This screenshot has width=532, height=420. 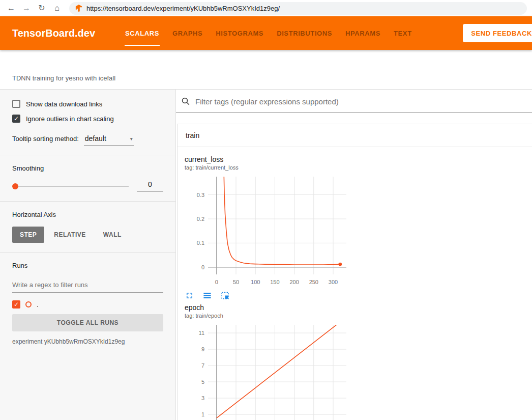 What do you see at coordinates (79, 8) in the screenshot?
I see `tensorboard-favicon-icon` at bounding box center [79, 8].